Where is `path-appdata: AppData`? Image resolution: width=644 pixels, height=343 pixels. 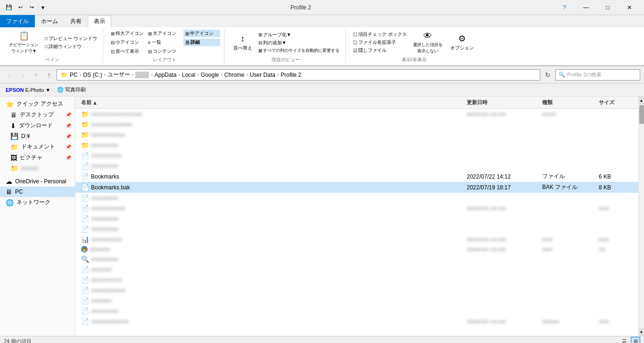
path-appdata: AppData is located at coordinates (166, 75).